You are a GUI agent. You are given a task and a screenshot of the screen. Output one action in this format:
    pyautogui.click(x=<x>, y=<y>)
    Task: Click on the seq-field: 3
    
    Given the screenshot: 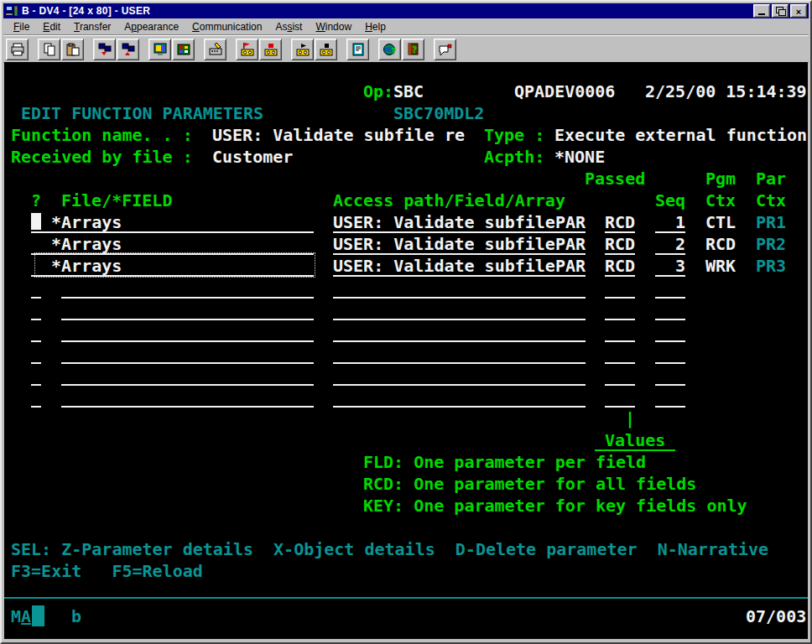 What is the action you would take?
    pyautogui.click(x=670, y=266)
    